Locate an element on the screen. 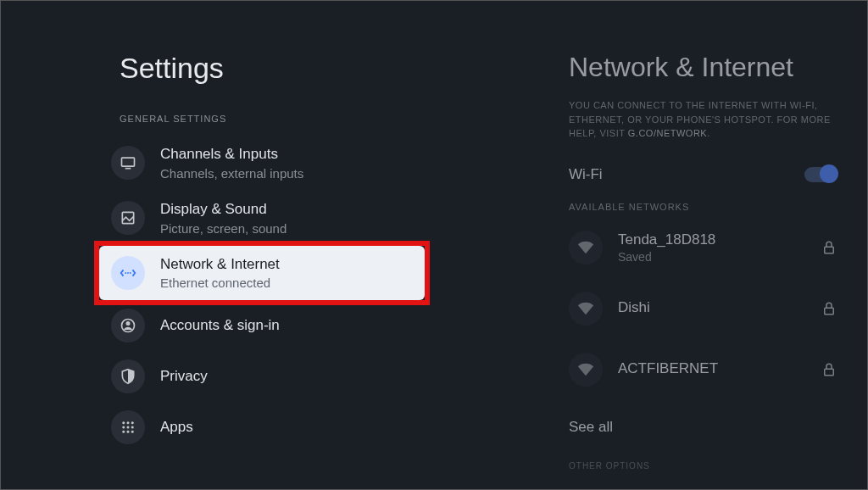  other-options-header: OTHER OPTIONS is located at coordinates (703, 466).